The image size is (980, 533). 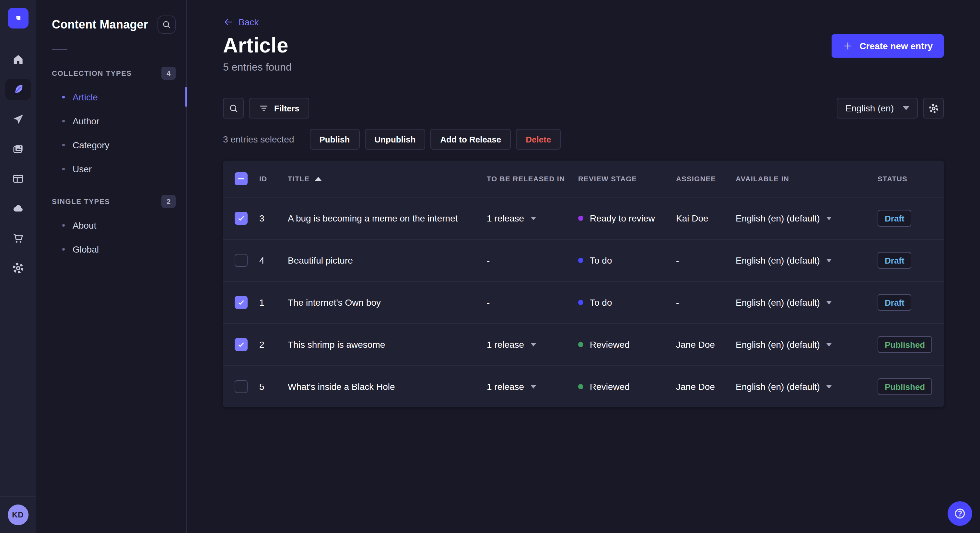 I want to click on stage-dot-icon, so click(x=581, y=218).